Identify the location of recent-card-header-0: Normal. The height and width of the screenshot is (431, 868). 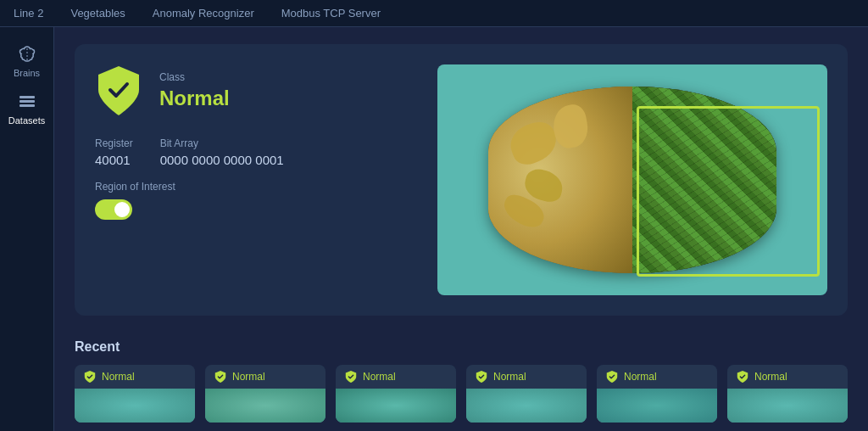
(135, 377).